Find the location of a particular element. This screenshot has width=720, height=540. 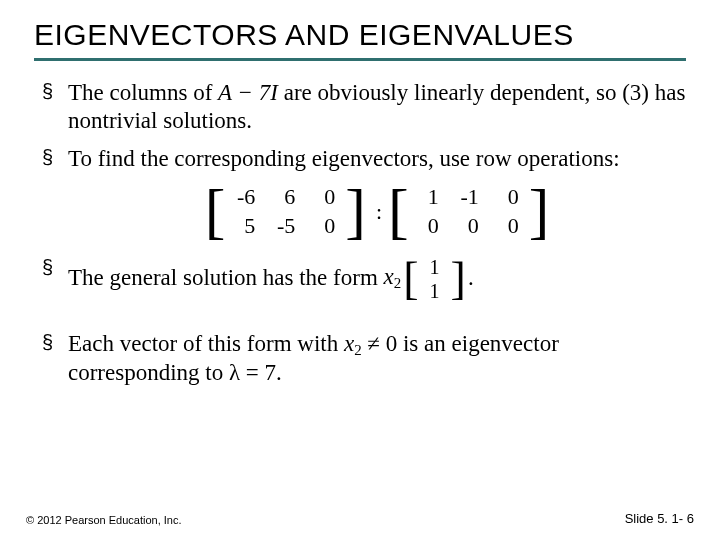

copyright-footer: © 2012 Pearson Education, Inc. is located at coordinates (104, 520).